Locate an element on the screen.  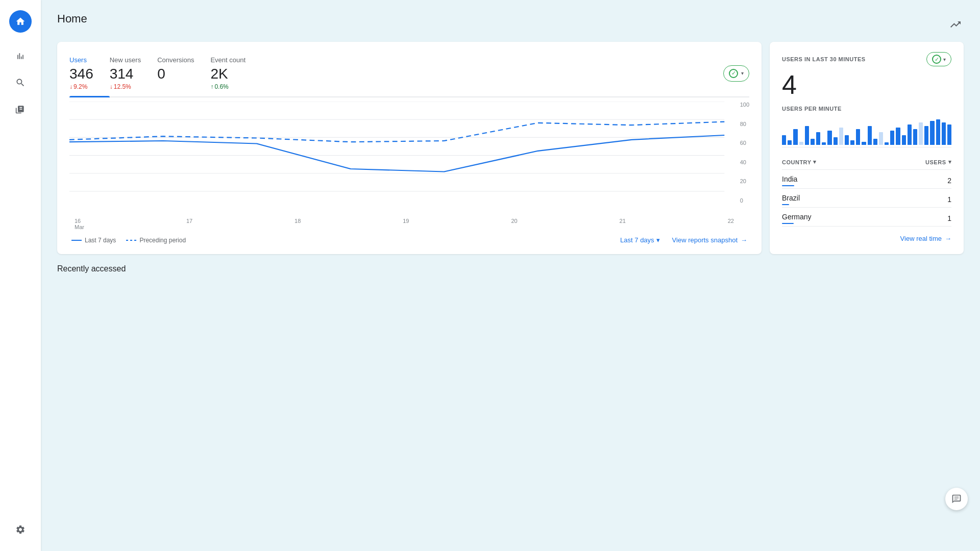
metric-event-count-change: ↑ 0.6% is located at coordinates (228, 87).